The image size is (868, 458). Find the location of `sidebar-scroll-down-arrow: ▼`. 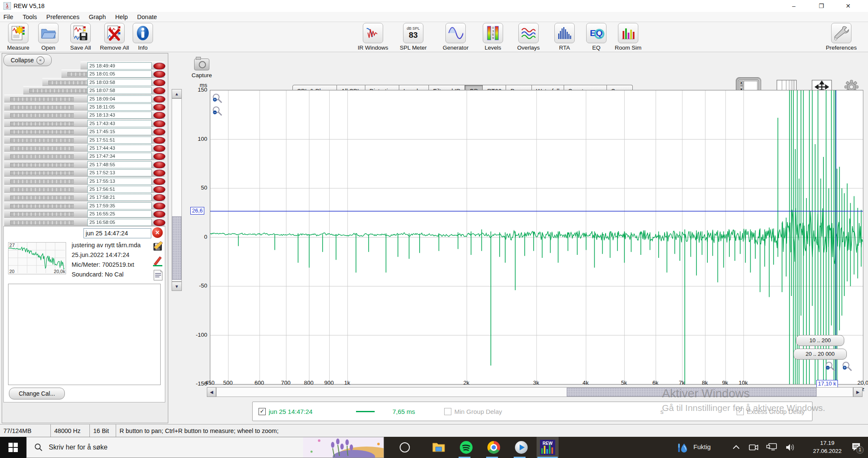

sidebar-scroll-down-arrow: ▼ is located at coordinates (177, 286).